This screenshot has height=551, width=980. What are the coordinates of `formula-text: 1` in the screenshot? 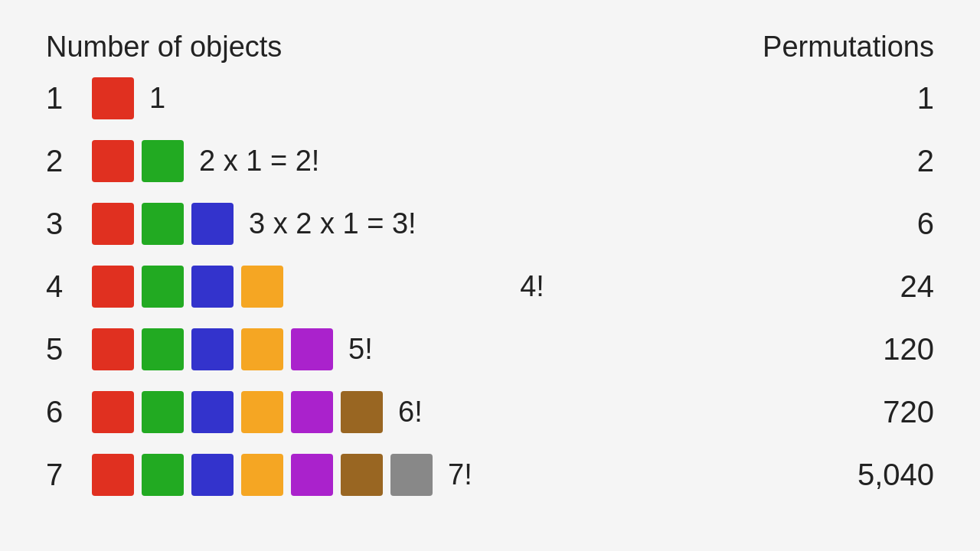 It's located at (158, 98).